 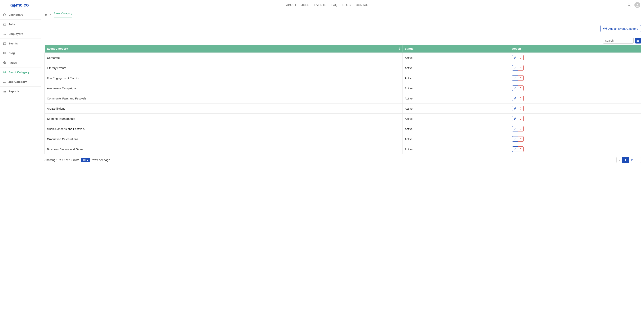 What do you see at coordinates (629, 5) in the screenshot?
I see `search-icon` at bounding box center [629, 5].